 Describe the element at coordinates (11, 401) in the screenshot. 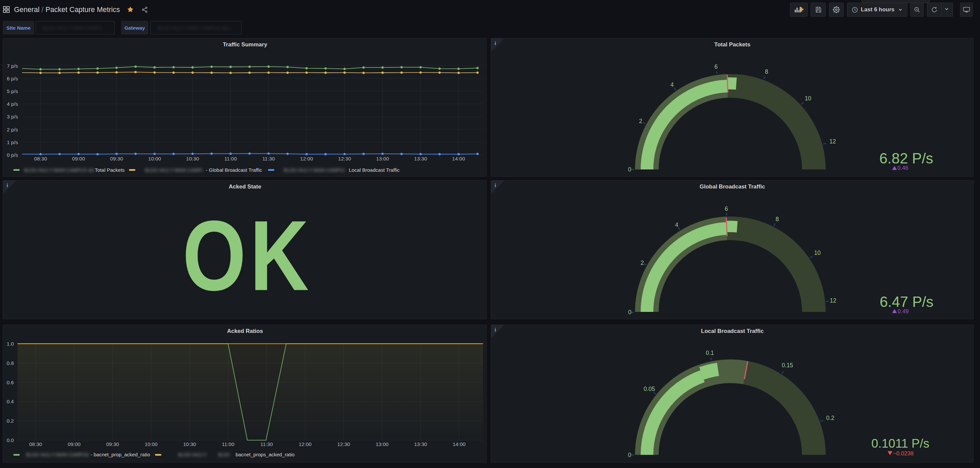

I see `svg-text: 0.4` at that location.